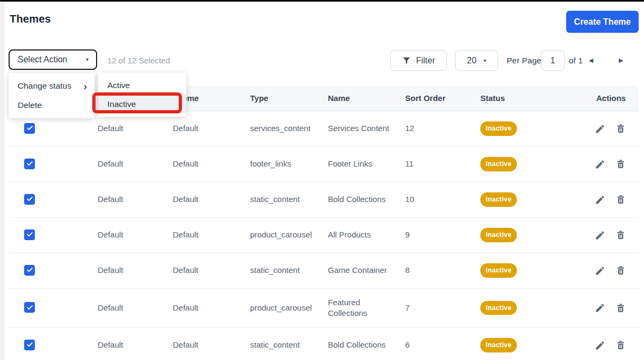 The image size is (644, 360). I want to click on header-status: Status, so click(527, 98).